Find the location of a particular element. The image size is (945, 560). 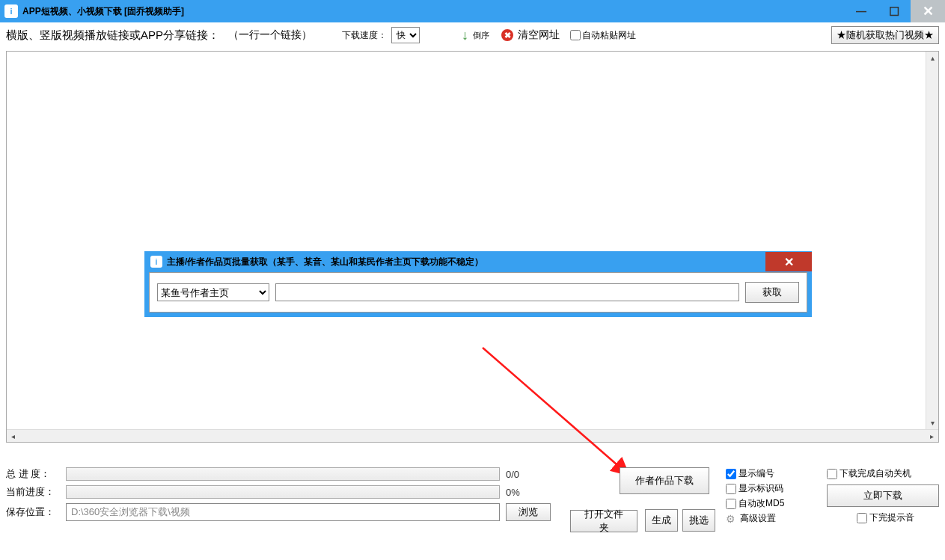

app-icon: i is located at coordinates (11, 11).